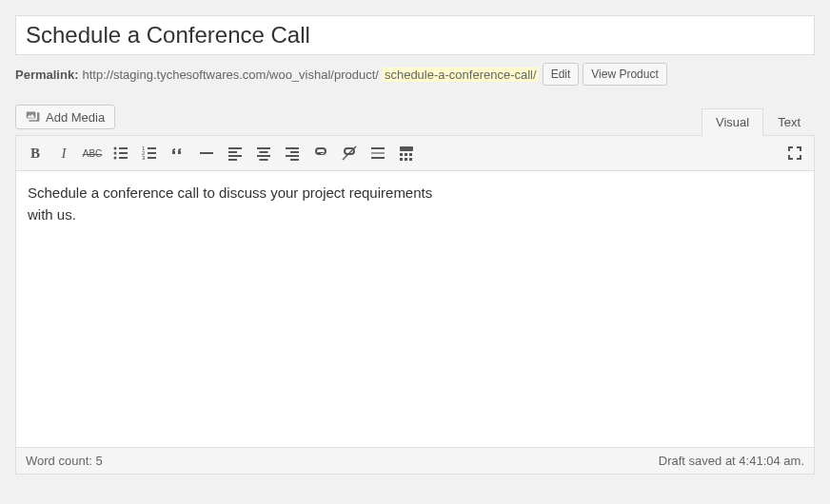 Image resolution: width=830 pixels, height=504 pixels. Describe the element at coordinates (292, 153) in the screenshot. I see `align-right-button` at that location.